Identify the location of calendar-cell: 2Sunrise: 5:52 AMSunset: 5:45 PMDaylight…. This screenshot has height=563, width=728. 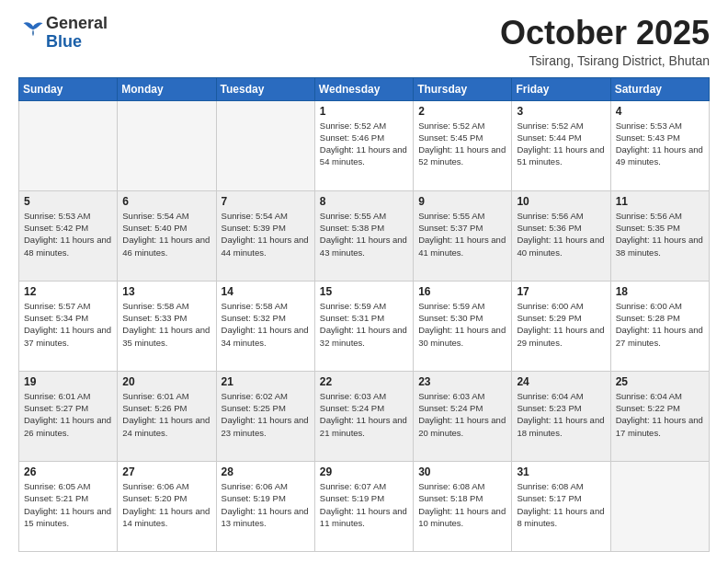
(463, 145).